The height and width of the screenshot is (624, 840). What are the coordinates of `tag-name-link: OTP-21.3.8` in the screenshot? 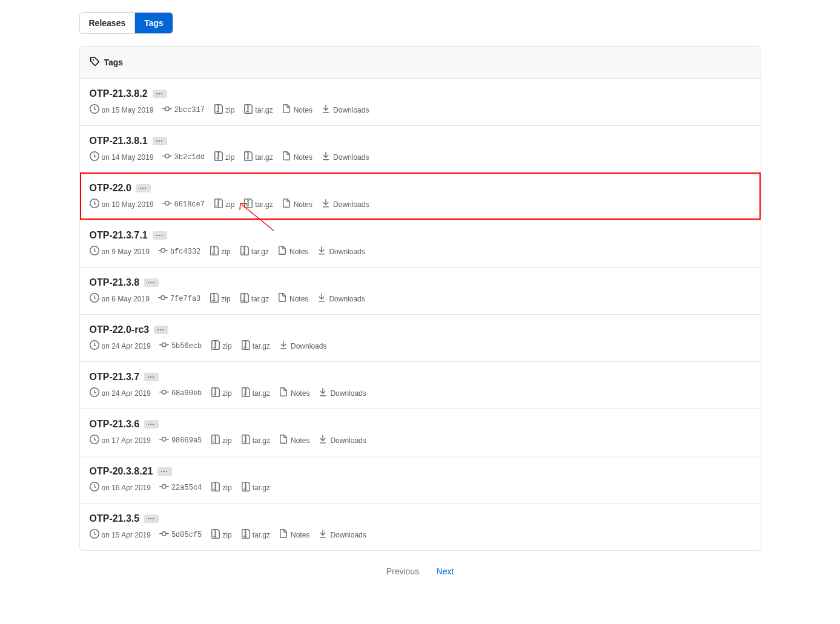 It's located at (115, 282).